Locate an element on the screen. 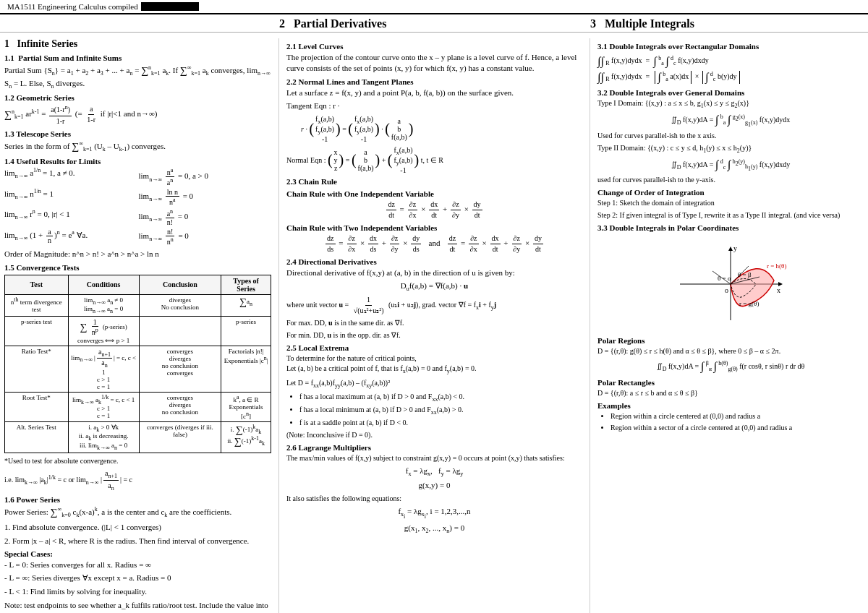 The height and width of the screenshot is (613, 868). sec-1-4-title: 1.4 Useful Results for Limits is located at coordinates (137, 161).